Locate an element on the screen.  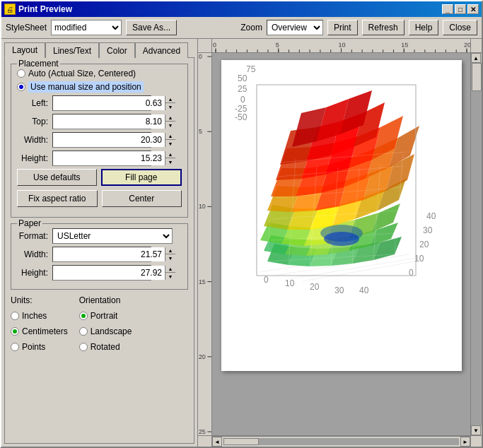
fill-page-button: Fill page is located at coordinates (141, 177).